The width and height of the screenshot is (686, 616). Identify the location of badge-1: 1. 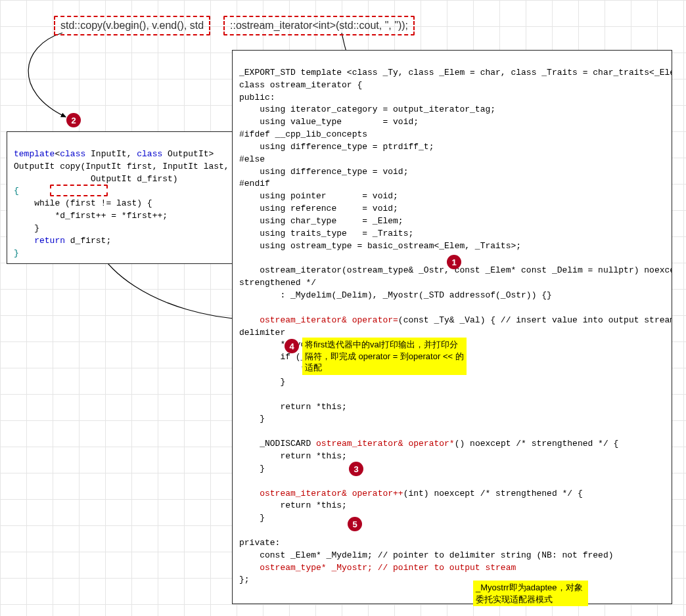
(454, 262).